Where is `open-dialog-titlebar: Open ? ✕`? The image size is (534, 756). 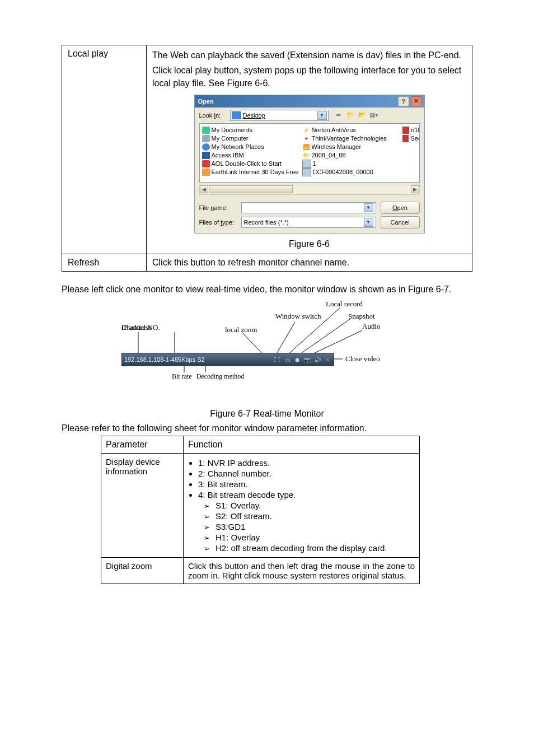
open-dialog-titlebar: Open ? ✕ is located at coordinates (310, 101).